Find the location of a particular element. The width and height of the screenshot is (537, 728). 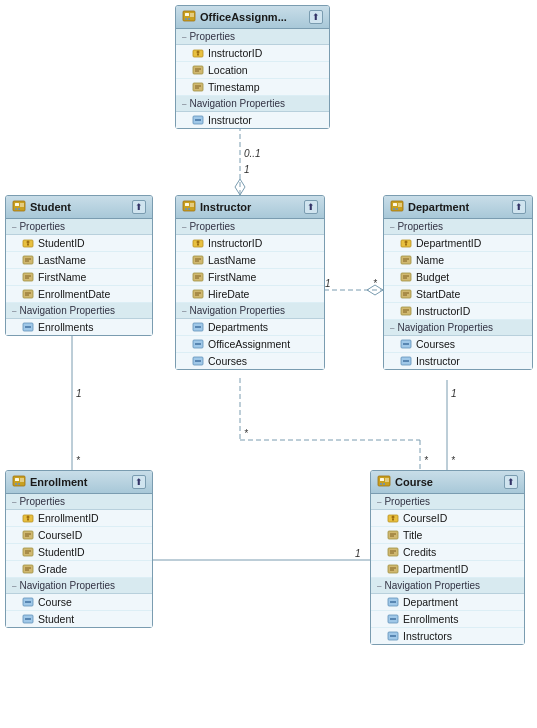

enrollment-collapse: ⬆ is located at coordinates (139, 482).